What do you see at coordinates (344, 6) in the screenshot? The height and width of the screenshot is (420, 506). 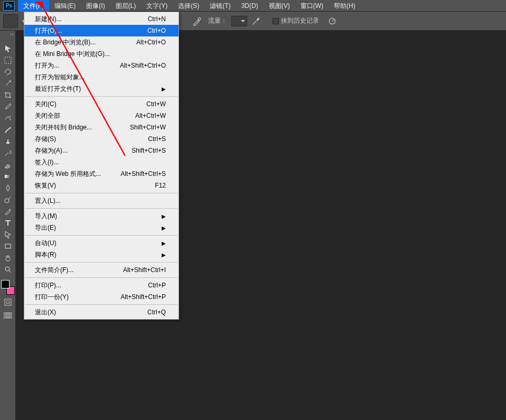 I see `menu-10: 帮助(H)` at bounding box center [344, 6].